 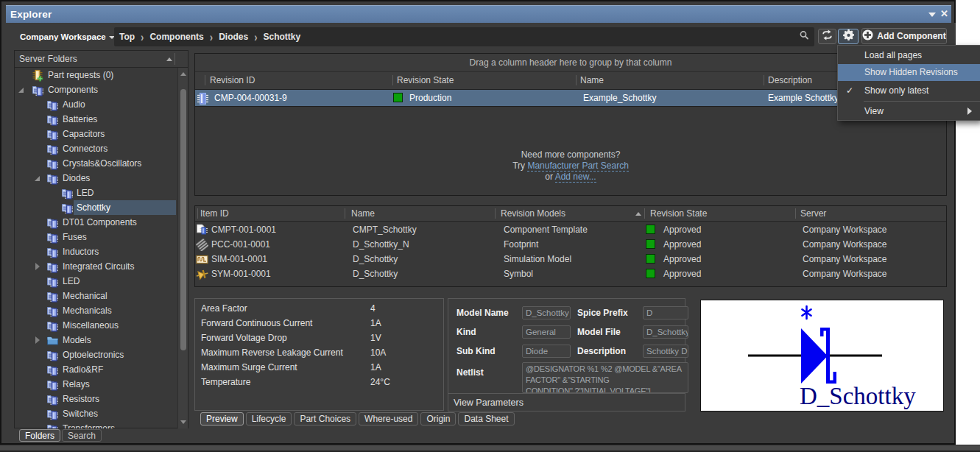 I want to click on sidebar-item-radio-rf: Radio&RF, so click(x=96, y=370).